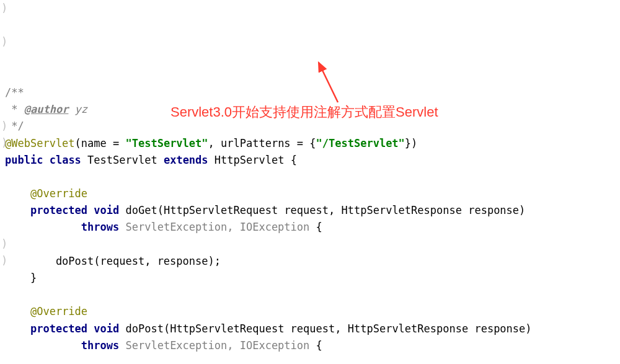  I want to click on annotation-callout: Servlet3.0开始支持使用注解方式配置Servlet, so click(304, 112).